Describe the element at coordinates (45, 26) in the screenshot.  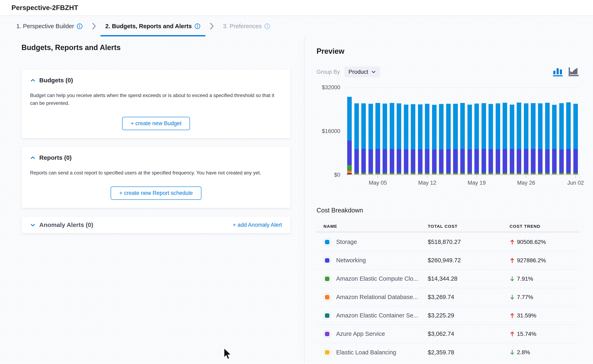
I see `step-label: 1. Perspective Builder` at that location.